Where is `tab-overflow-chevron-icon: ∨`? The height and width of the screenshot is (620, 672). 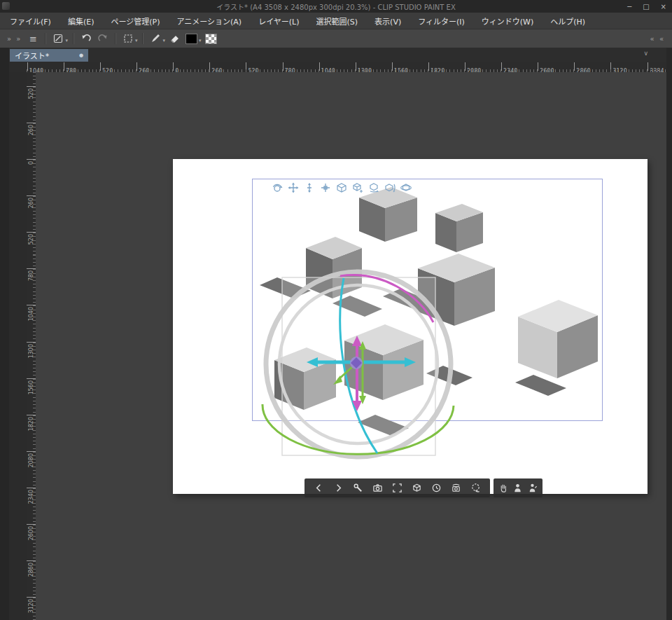
tab-overflow-chevron-icon: ∨ is located at coordinates (645, 53).